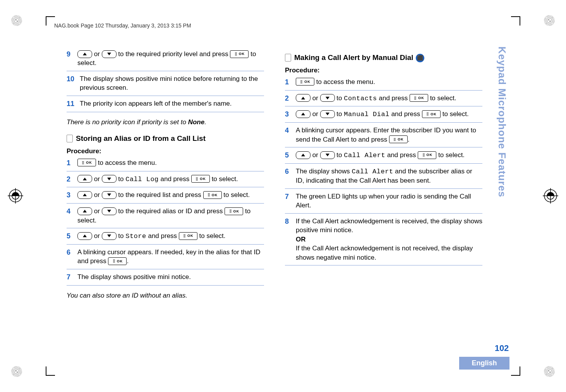  I want to click on print-mark-br, so click(549, 371).